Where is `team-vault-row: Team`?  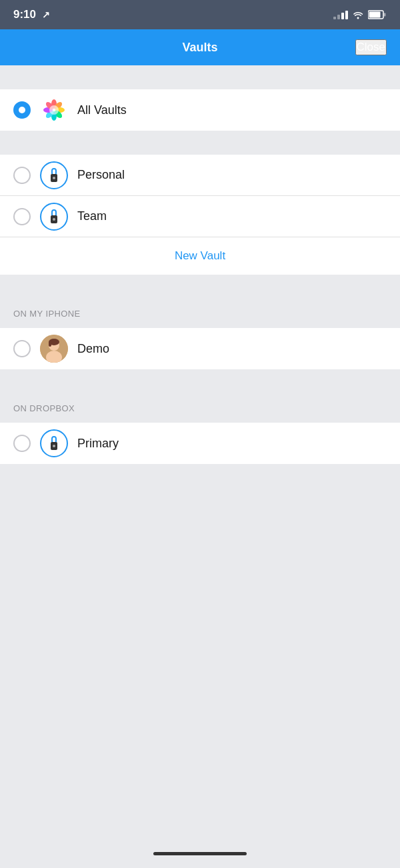
team-vault-row: Team is located at coordinates (200, 217).